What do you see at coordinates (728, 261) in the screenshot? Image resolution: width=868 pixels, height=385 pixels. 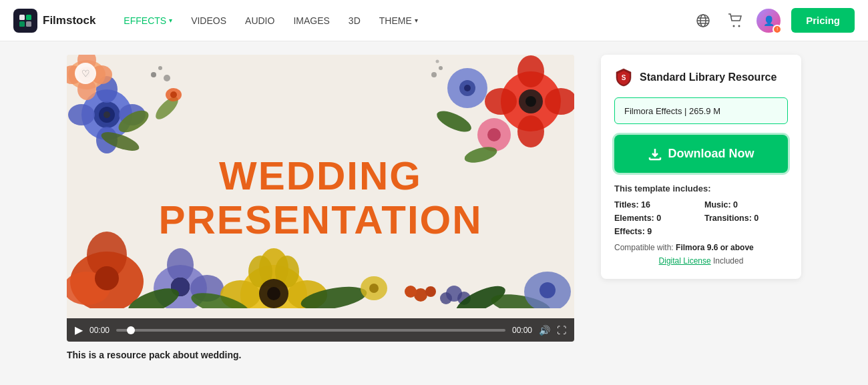 I see `license-suffix: Included` at bounding box center [728, 261].